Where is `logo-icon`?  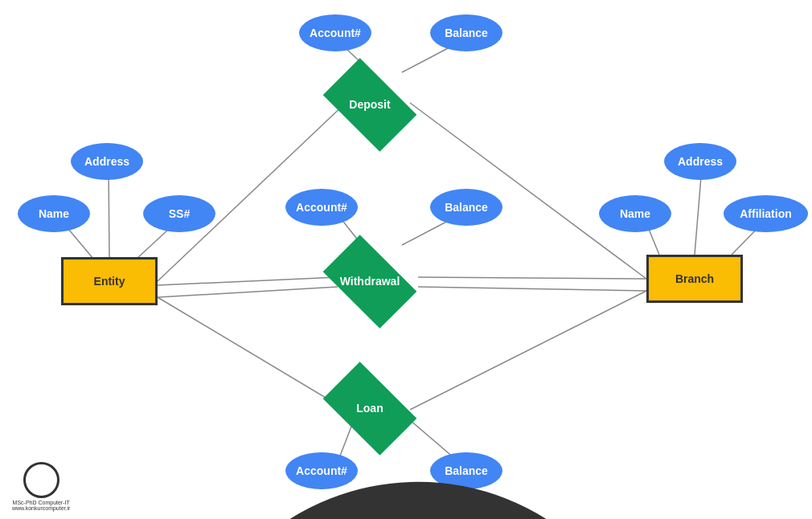
logo-icon is located at coordinates (42, 480).